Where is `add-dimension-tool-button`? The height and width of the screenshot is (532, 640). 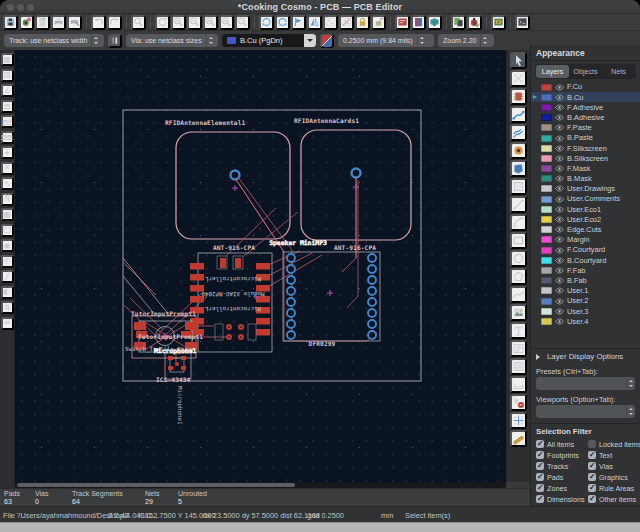
add-dimension-tool-button is located at coordinates (518, 384).